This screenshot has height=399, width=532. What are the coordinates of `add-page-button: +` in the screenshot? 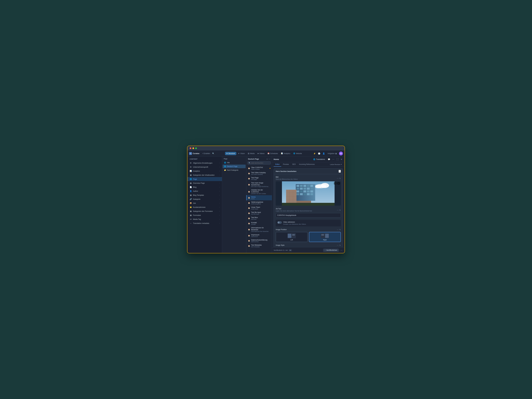 It's located at (267, 159).